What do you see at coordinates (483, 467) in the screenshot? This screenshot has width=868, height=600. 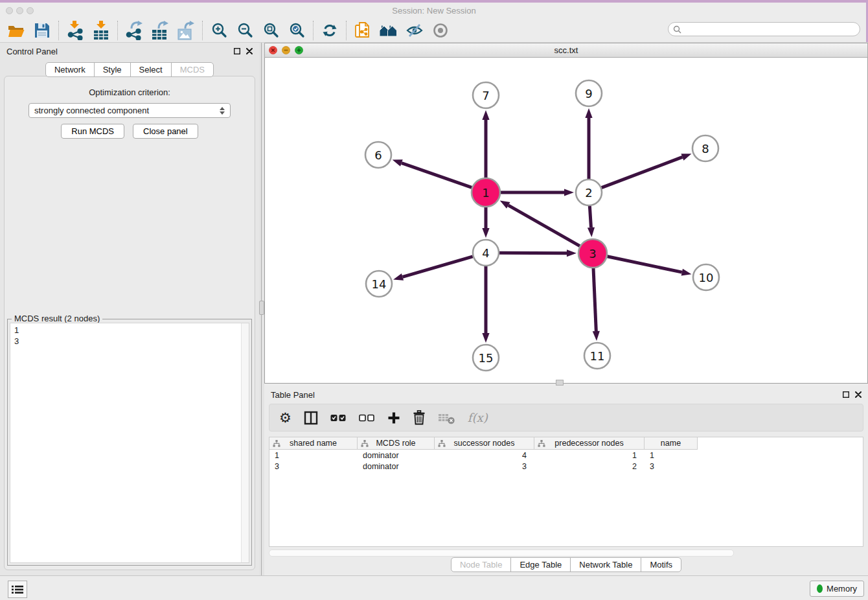 I see `table-row: 3 dominator 3 2 3` at bounding box center [483, 467].